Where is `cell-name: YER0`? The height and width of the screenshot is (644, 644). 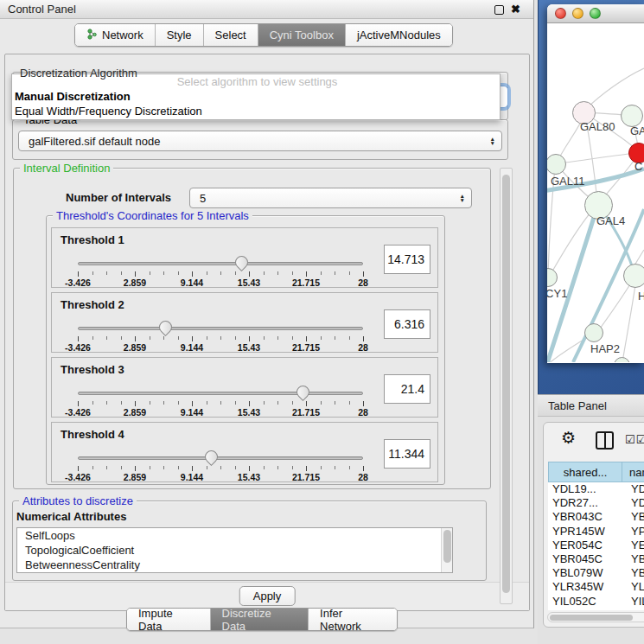 cell-name: YER0 is located at coordinates (633, 545).